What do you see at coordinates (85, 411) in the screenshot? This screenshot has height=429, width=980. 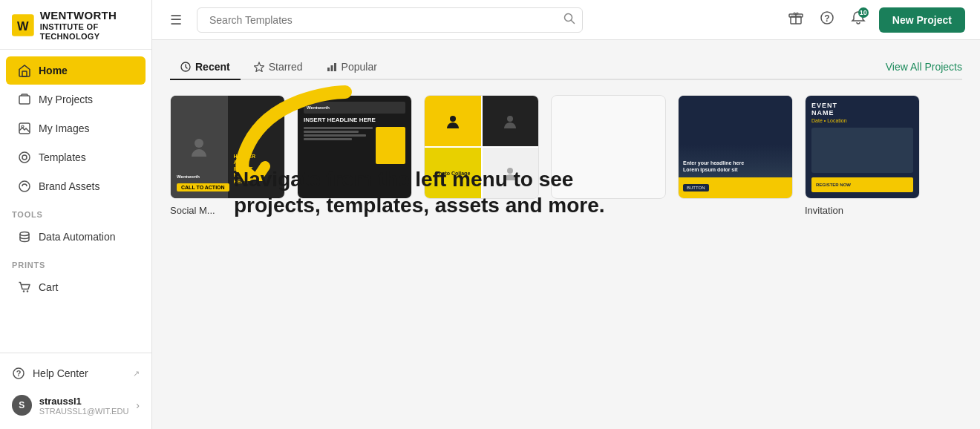 I see `user-email: STRAUSSL1@WIT.EDU` at bounding box center [85, 411].